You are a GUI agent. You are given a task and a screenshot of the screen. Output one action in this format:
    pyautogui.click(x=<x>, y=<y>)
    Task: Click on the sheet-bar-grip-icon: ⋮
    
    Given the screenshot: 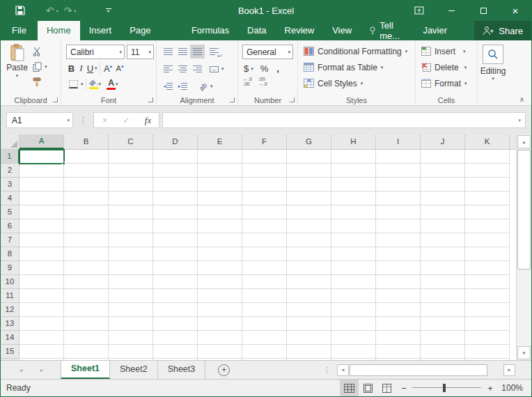 What is the action you would take?
    pyautogui.click(x=327, y=371)
    